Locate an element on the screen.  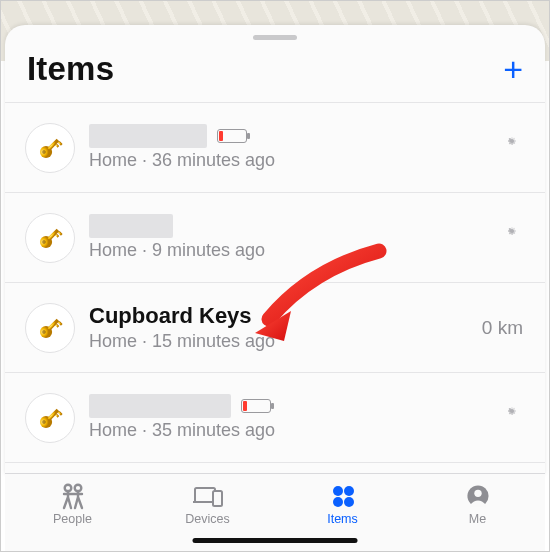
tab-me: Me is located at coordinates (478, 512).